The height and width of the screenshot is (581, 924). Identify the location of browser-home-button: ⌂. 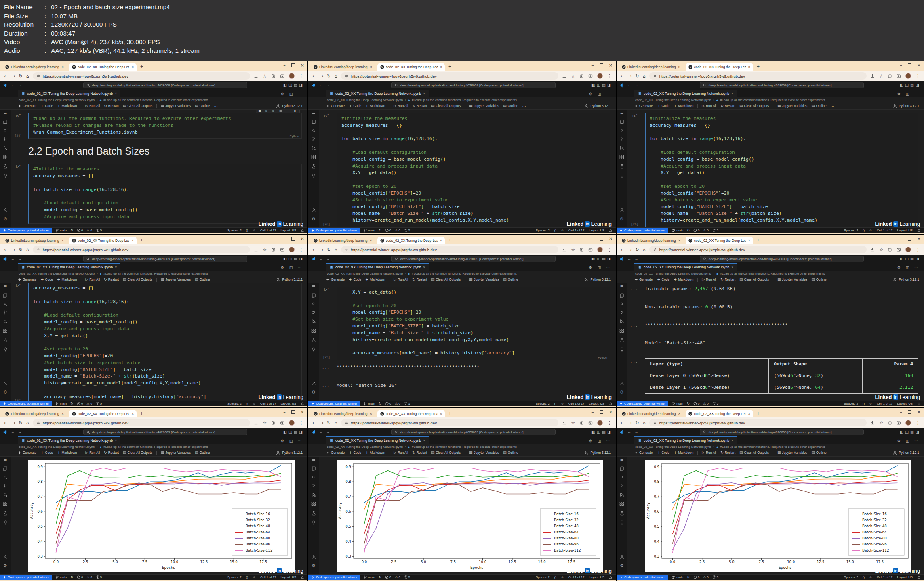
(27, 76).